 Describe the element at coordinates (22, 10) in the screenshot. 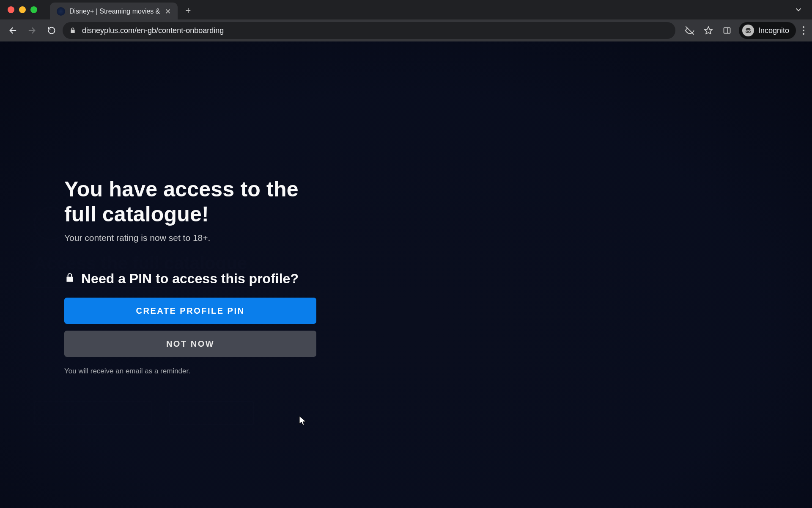

I see `window-controls` at that location.